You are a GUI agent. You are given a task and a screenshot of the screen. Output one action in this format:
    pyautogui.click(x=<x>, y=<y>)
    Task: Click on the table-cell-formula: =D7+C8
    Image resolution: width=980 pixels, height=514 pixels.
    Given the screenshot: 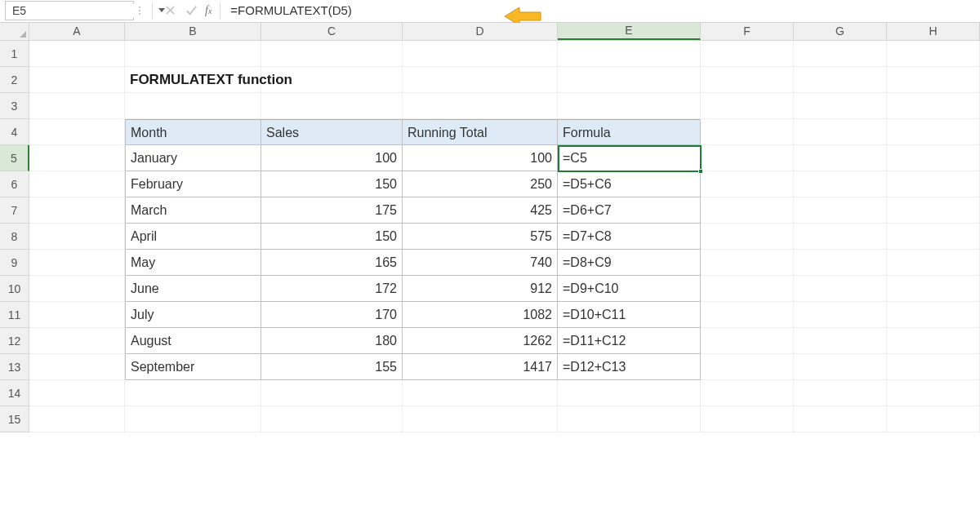 What is the action you would take?
    pyautogui.click(x=629, y=237)
    